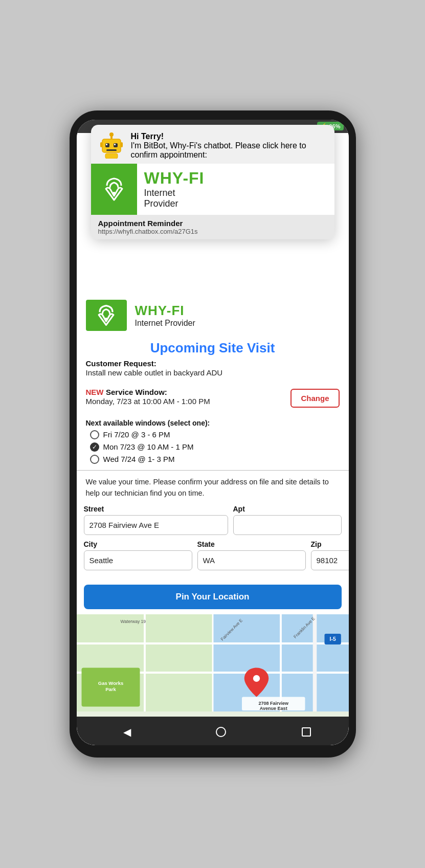  Describe the element at coordinates (213, 313) in the screenshot. I see `whyfi-header: WHY-FI Internet Provider` at that location.